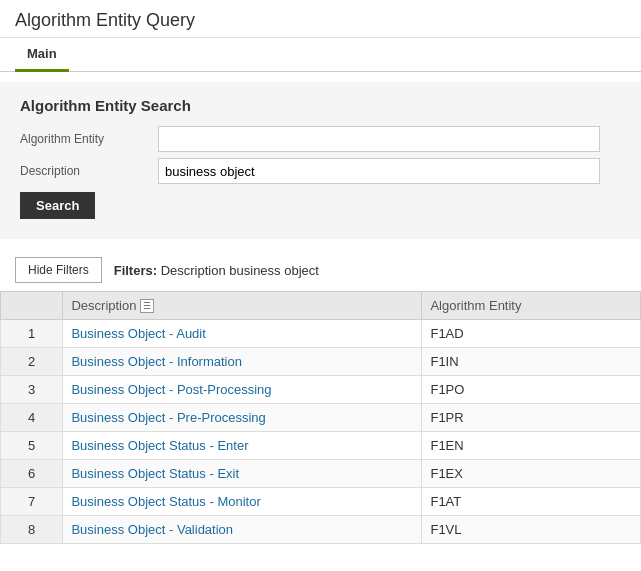  Describe the element at coordinates (168, 418) in the screenshot. I see `description-link: Business Object - Pre-Processing` at that location.